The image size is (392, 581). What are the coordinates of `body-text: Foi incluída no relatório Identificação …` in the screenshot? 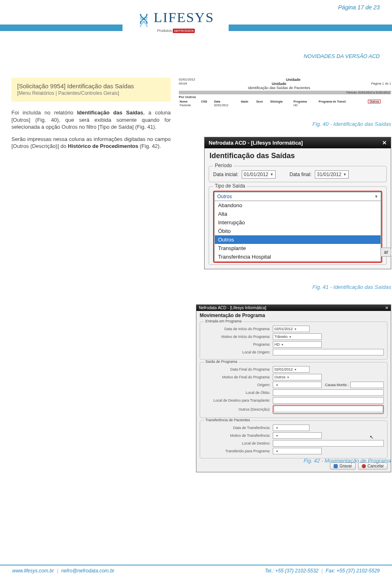 It's located at (91, 130).